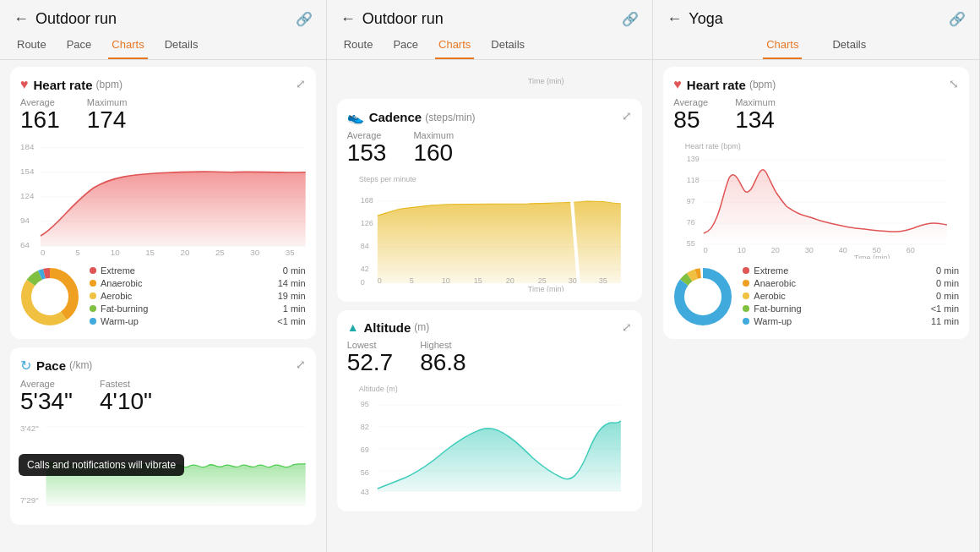  I want to click on panel3-tabs: Charts Details, so click(816, 46).